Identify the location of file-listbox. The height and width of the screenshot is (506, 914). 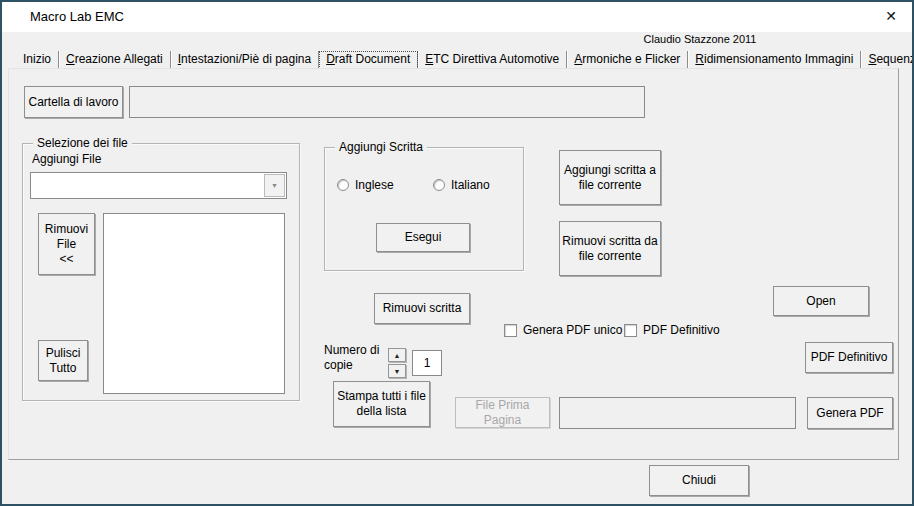
(194, 304).